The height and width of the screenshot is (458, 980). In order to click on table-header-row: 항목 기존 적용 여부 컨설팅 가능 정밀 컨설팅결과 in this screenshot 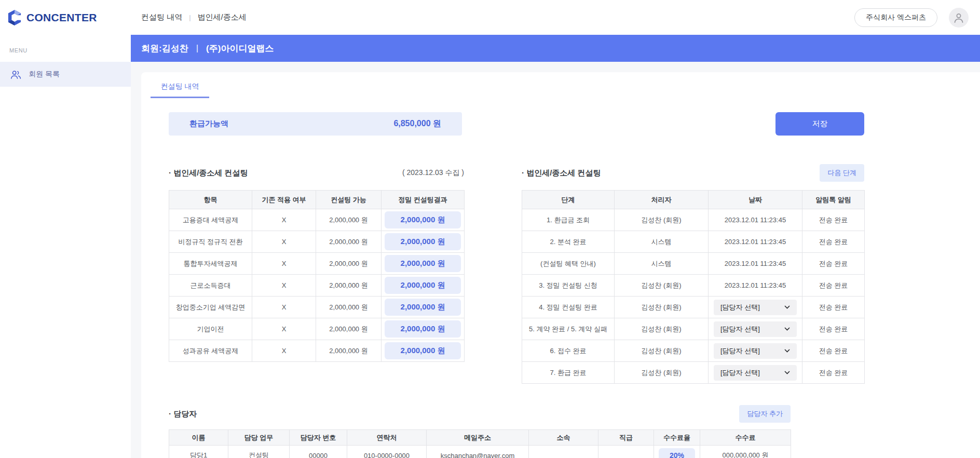, I will do `click(317, 200)`.